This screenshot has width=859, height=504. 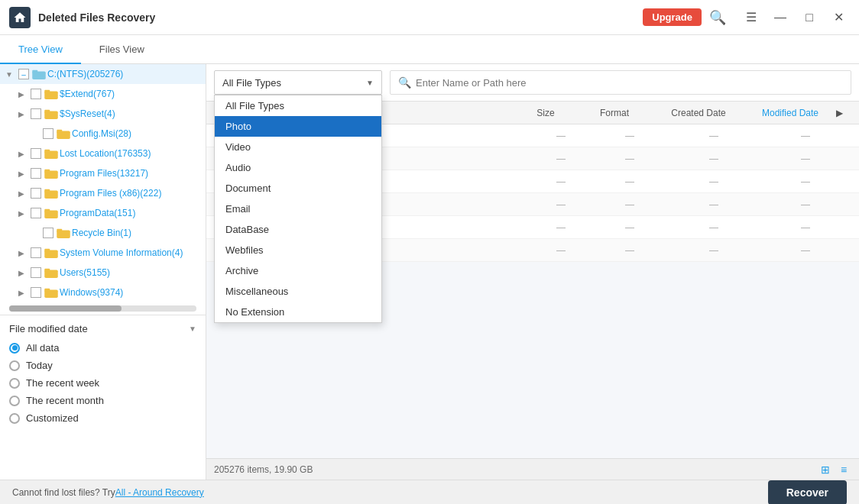 I want to click on expand-arrow-lostloc: ▶, so click(x=21, y=154).